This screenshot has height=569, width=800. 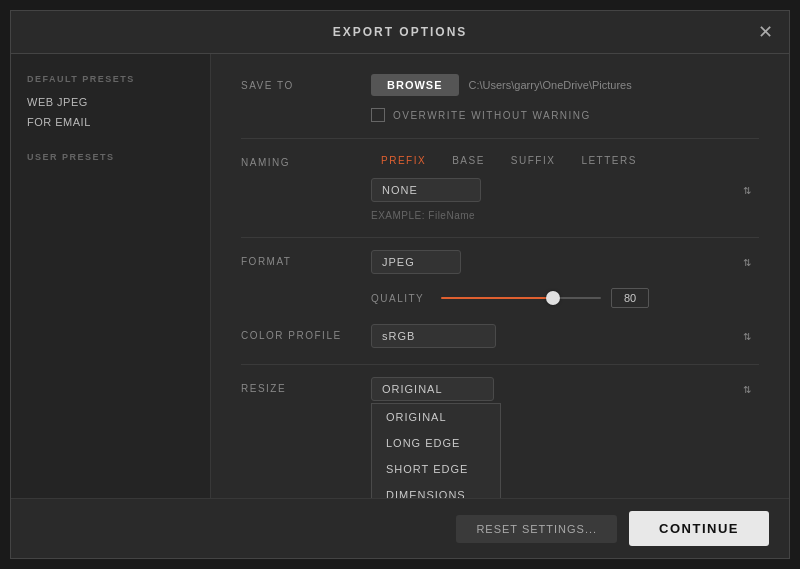 I want to click on dropdown-item-long-edge: LONG EDGE, so click(x=436, y=443).